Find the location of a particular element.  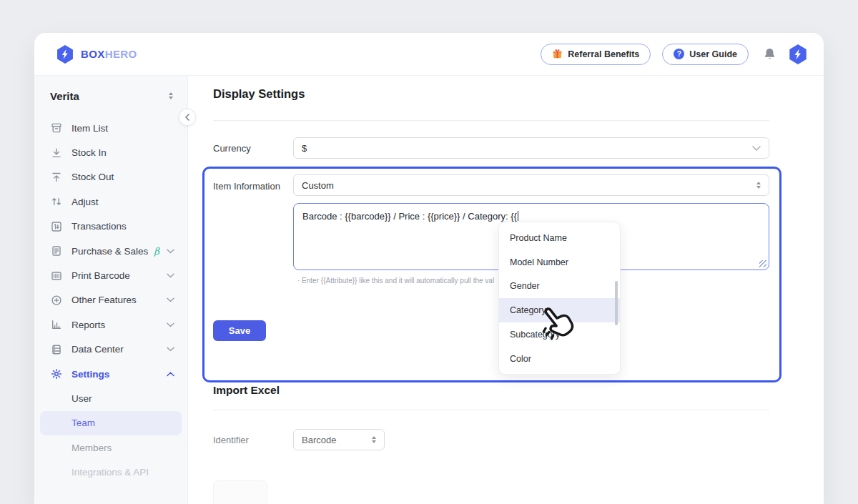

attribute-option-label: Color is located at coordinates (521, 359).